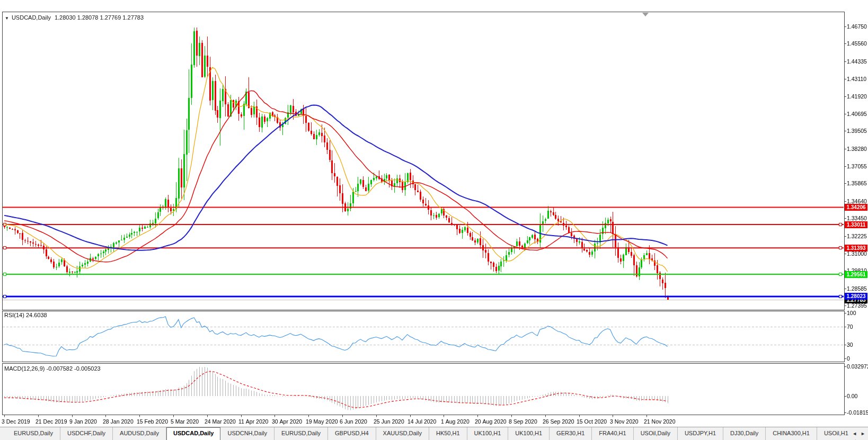 The width and height of the screenshot is (868, 440). Describe the element at coordinates (403, 434) in the screenshot. I see `symbol-tab-xauusd-daily: XAUUSD,Daily` at that location.